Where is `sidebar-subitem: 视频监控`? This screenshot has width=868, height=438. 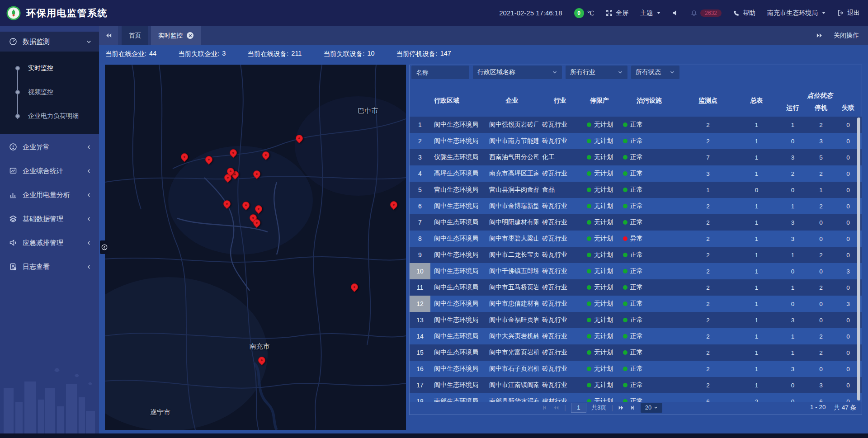
sidebar-subitem: 视频监控 is located at coordinates (50, 92).